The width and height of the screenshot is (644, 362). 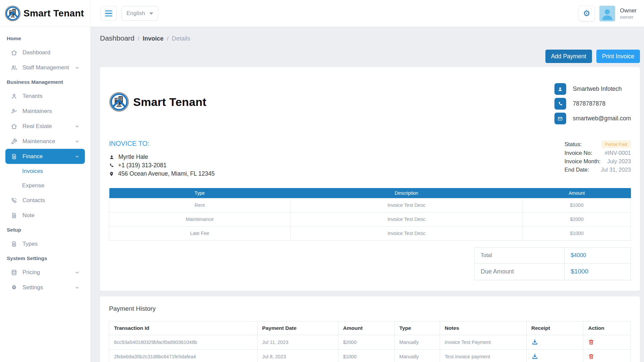 What do you see at coordinates (366, 328) in the screenshot?
I see `ph-header-amount: Amount` at bounding box center [366, 328].